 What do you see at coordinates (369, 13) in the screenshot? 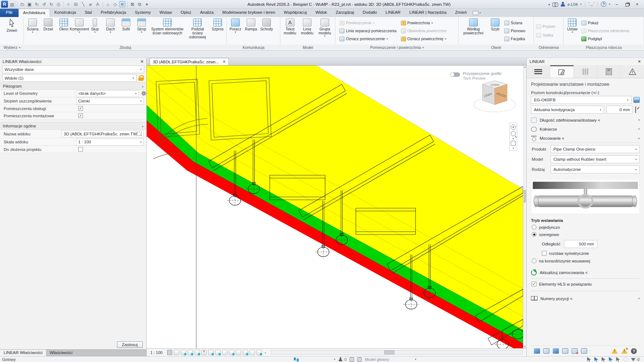
I see `tab-dodatki: Dodatki` at bounding box center [369, 13].